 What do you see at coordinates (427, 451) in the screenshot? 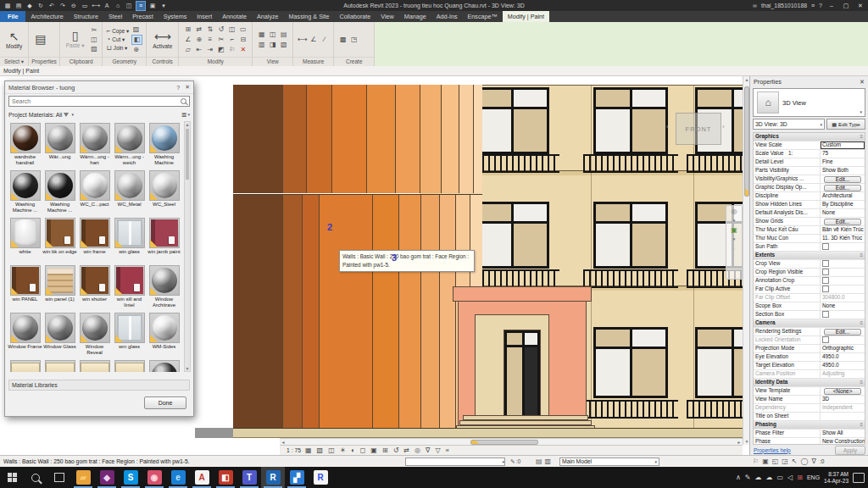
I see `view-control-icon: ∇` at bounding box center [427, 451].